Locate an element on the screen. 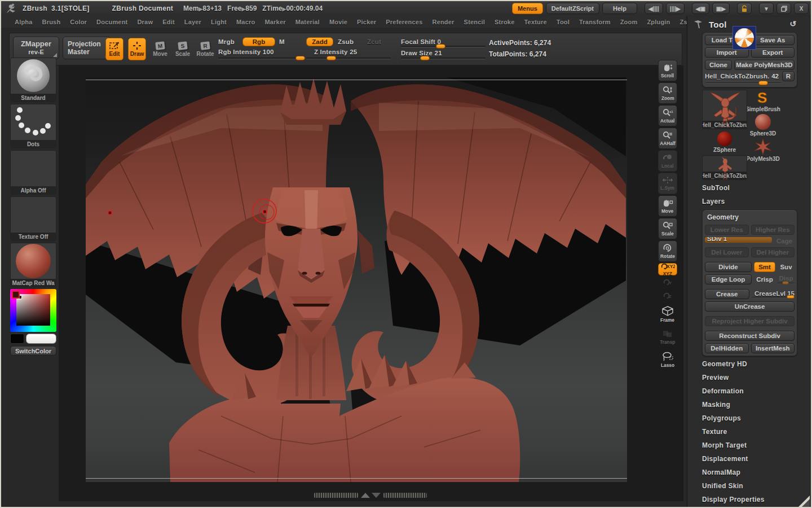 The image size is (812, 508). menu-stroke: Stroke is located at coordinates (504, 22).